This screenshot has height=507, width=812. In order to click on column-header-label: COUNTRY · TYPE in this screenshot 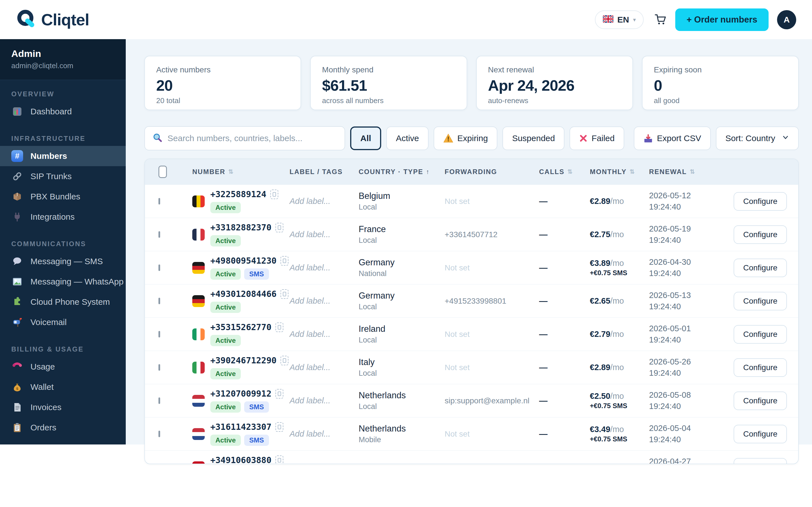, I will do `click(391, 172)`.